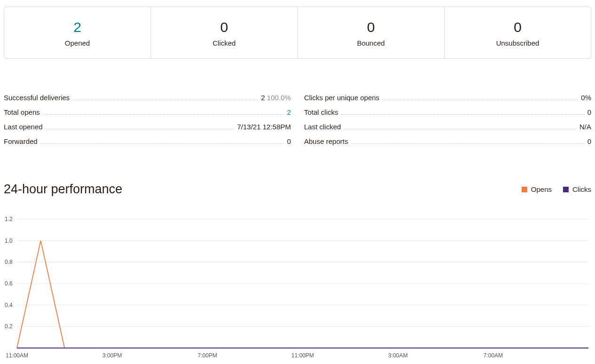 The height and width of the screenshot is (364, 595). Describe the element at coordinates (207, 356) in the screenshot. I see `svg-text: 7:00PM` at that location.